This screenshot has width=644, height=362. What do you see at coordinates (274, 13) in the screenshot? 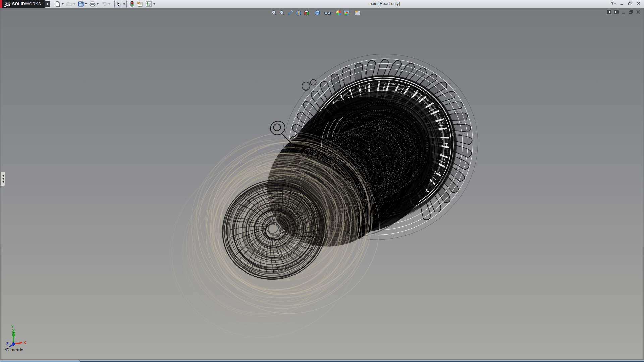
I see `zoom-to-fit-button` at bounding box center [274, 13].